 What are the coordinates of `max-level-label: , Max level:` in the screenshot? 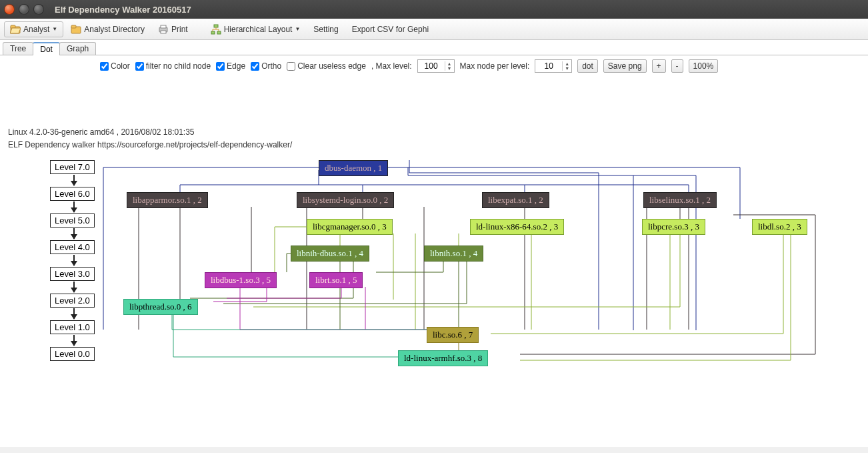 It's located at (392, 66).